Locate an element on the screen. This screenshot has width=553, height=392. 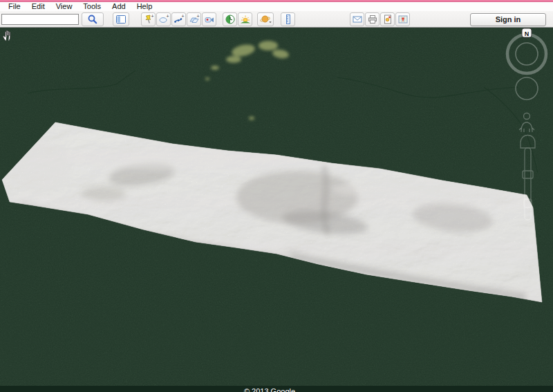
ruler-button is located at coordinates (288, 19).